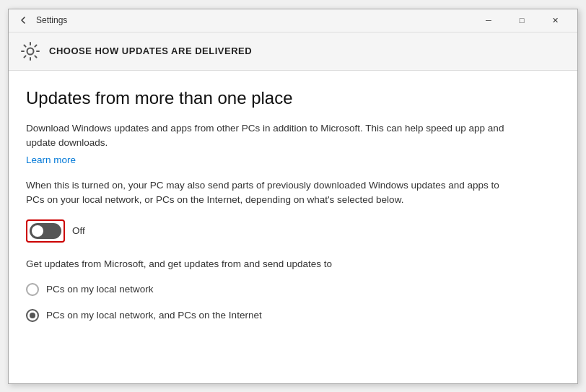 The image size is (586, 392). What do you see at coordinates (38, 231) in the screenshot?
I see `toggle-thumb` at bounding box center [38, 231].